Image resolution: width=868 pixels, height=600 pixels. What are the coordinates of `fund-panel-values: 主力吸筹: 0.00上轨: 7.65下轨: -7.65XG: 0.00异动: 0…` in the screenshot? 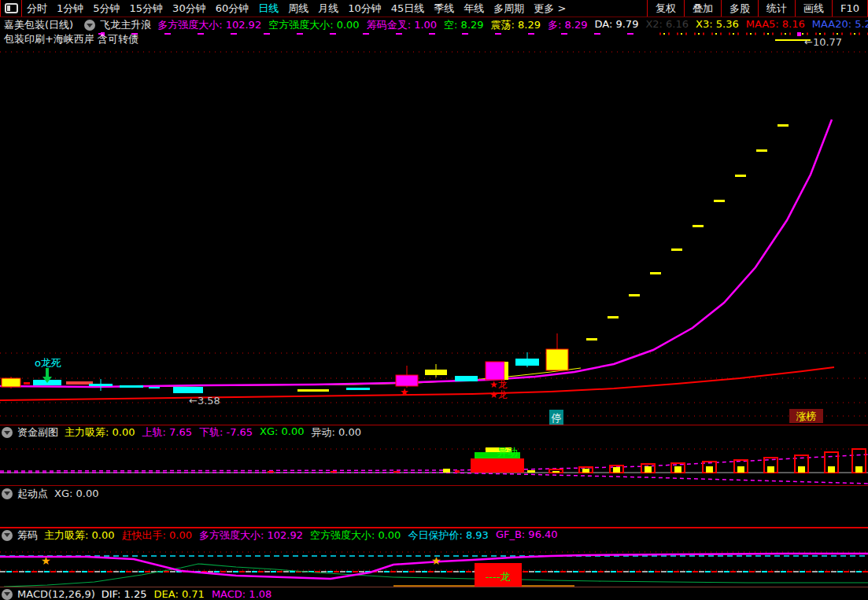 It's located at (216, 433).